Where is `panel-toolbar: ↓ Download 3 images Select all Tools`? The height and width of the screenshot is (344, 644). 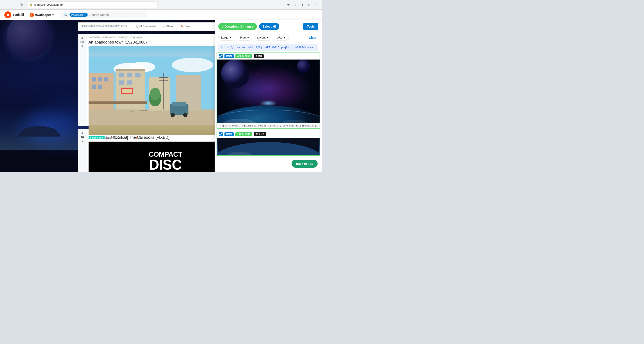
panel-toolbar: ↓ Download 3 images Select all Tools is located at coordinates (268, 26).